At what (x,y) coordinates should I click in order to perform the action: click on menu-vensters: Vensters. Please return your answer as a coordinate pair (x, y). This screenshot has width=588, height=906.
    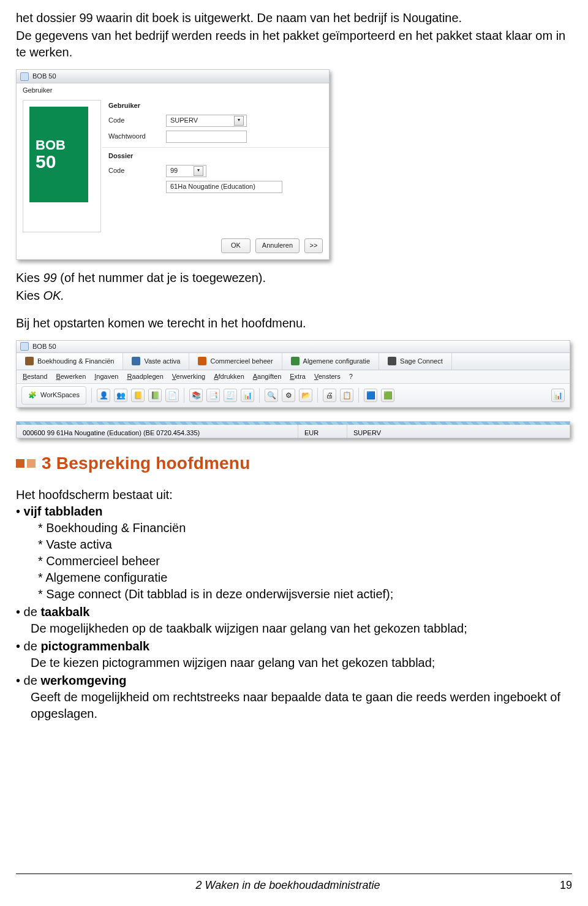
    Looking at the image, I should click on (327, 376).